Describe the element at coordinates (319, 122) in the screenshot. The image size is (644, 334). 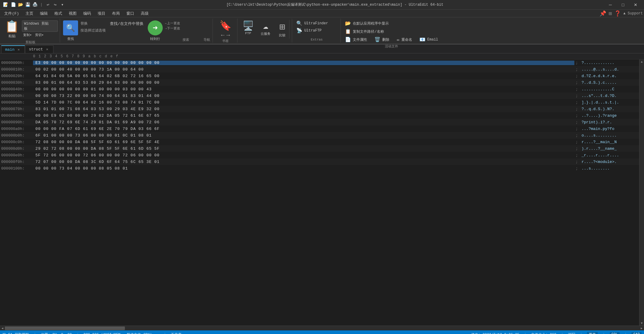
I see `table-row: 00000090h: DA 05 70 72 69 6E 74 29 01 DA…` at that location.